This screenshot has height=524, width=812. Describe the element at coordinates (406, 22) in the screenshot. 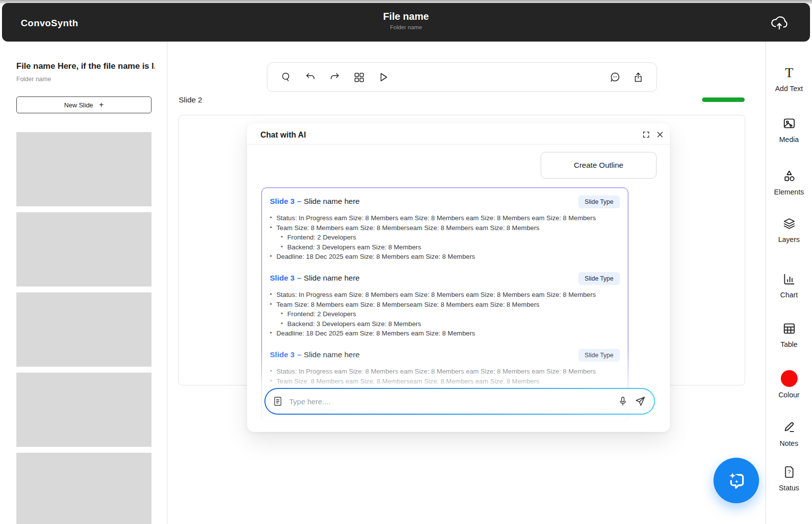

I see `top-bar: ConvoSynth File name Folder name` at that location.